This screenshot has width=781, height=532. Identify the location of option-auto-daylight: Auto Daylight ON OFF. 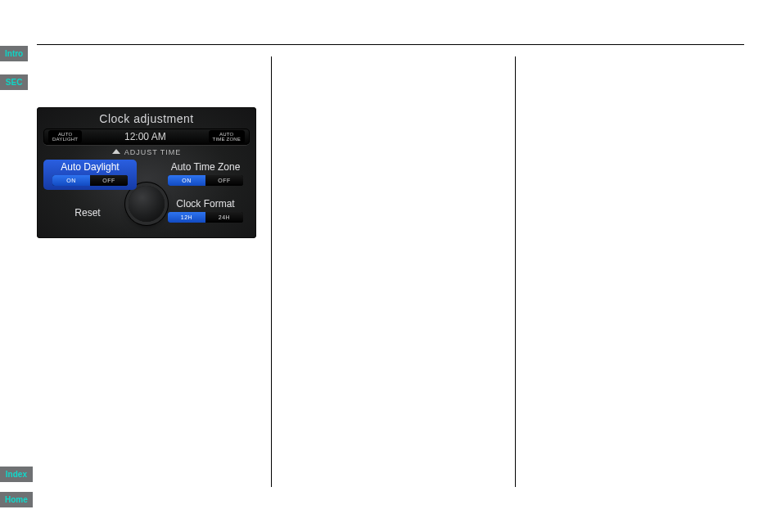
(90, 175).